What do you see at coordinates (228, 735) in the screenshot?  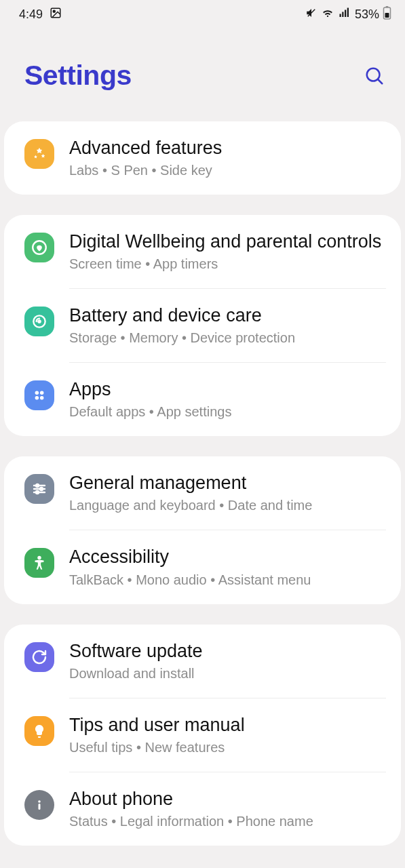 I see `item-text: Tips and user manual Useful tips • New f…` at bounding box center [228, 735].